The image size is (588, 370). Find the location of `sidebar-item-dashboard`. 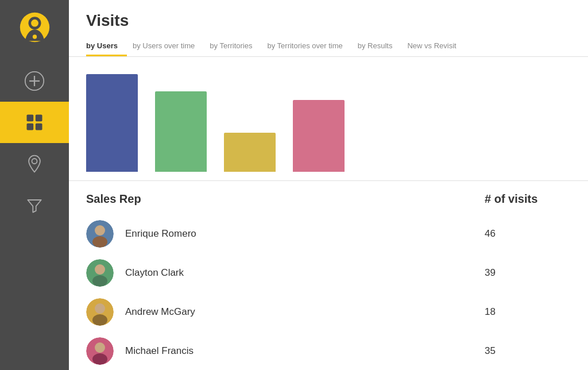

sidebar-item-dashboard is located at coordinates (34, 122).